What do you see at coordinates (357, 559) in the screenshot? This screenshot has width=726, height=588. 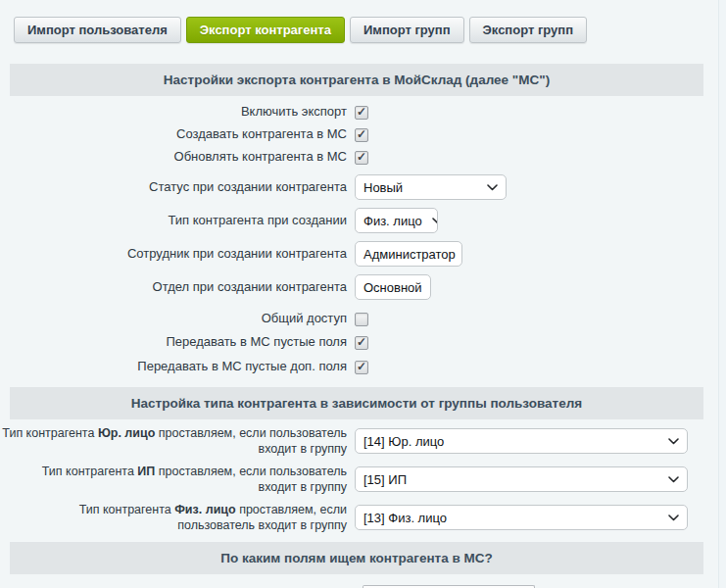 I see `section-title-search-fields: По каким полям ищем контрагента в МС?` at bounding box center [357, 559].